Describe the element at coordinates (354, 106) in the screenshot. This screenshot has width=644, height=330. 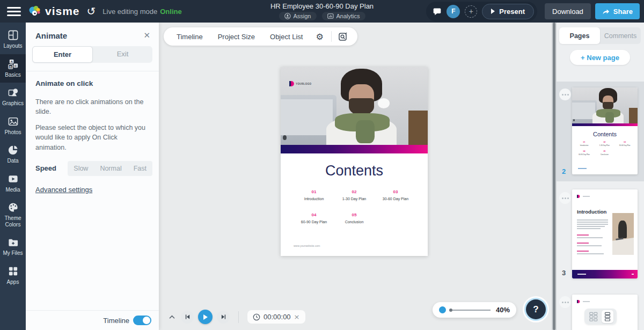
I see `slide-hero-photo: YOURLOGO` at that location.